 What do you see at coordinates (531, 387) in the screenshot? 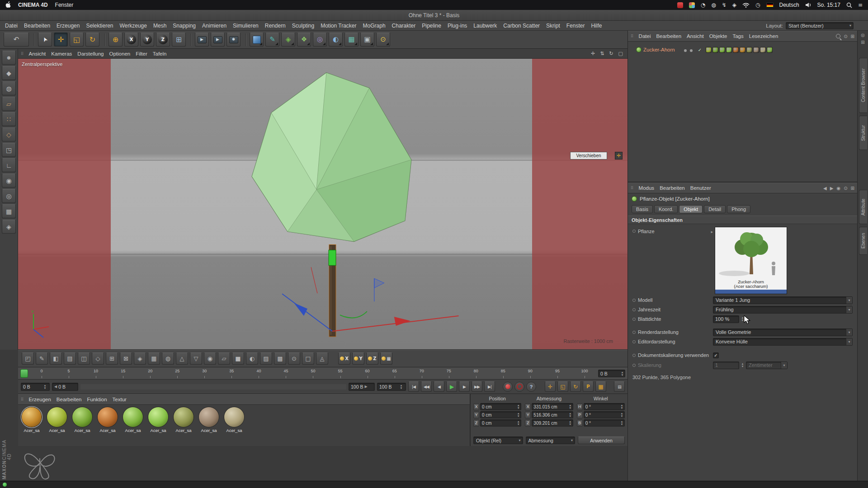
I see `record-options-button: ?` at bounding box center [531, 387].